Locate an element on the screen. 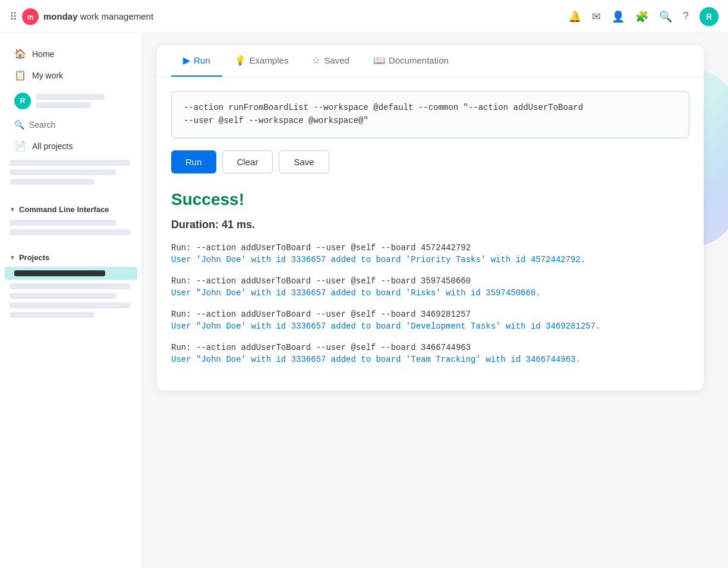 This screenshot has height=568, width=728. sidebar-item-allprojects: 📄 All projects is located at coordinates (71, 146).